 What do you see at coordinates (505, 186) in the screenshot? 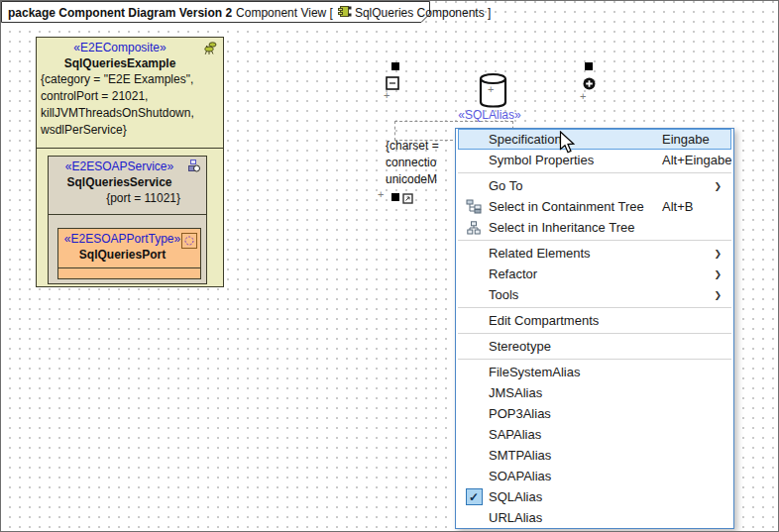
I see `menu-item-label: Go To` at bounding box center [505, 186].